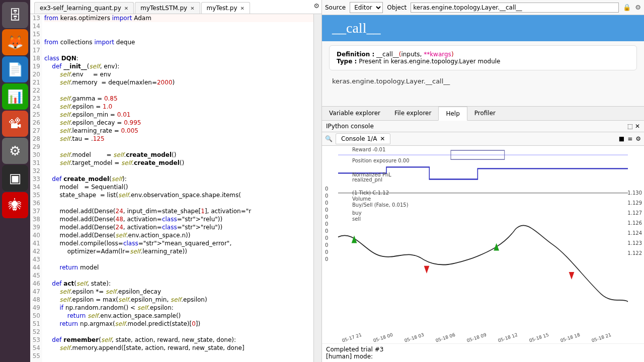 The image size is (644, 362). I want to click on interrupt-icon: ≡, so click(630, 139).